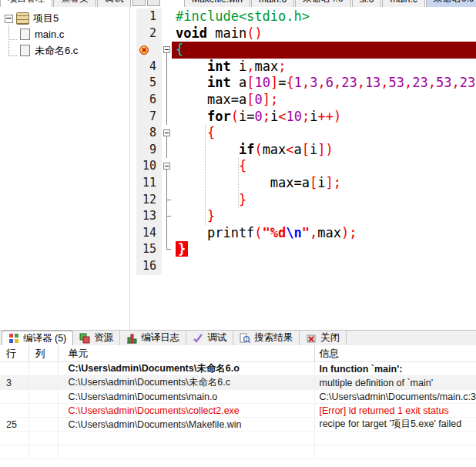 This screenshot has width=476, height=467. Describe the element at coordinates (226, 33) in the screenshot. I see `code-token: main` at that location.